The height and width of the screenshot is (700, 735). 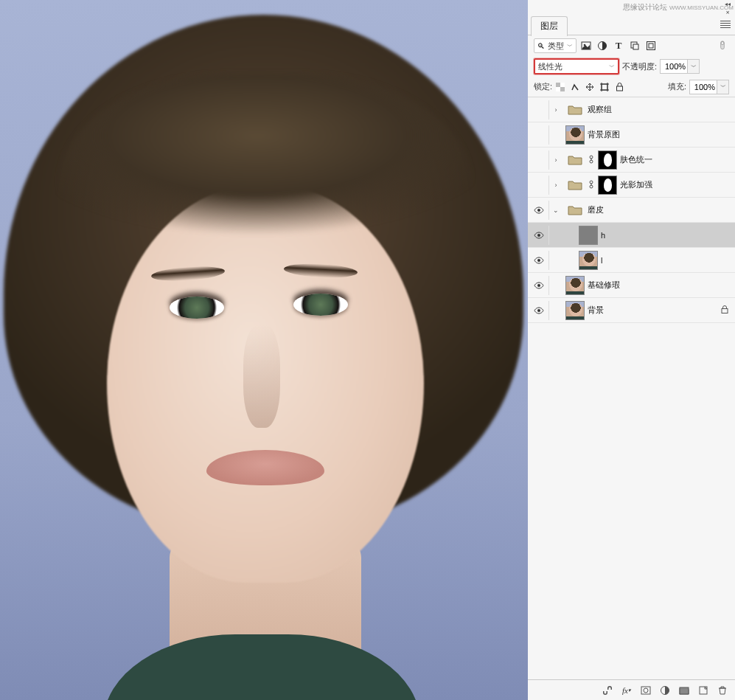 I want to click on layer-row: 背景原图, so click(x=631, y=135).